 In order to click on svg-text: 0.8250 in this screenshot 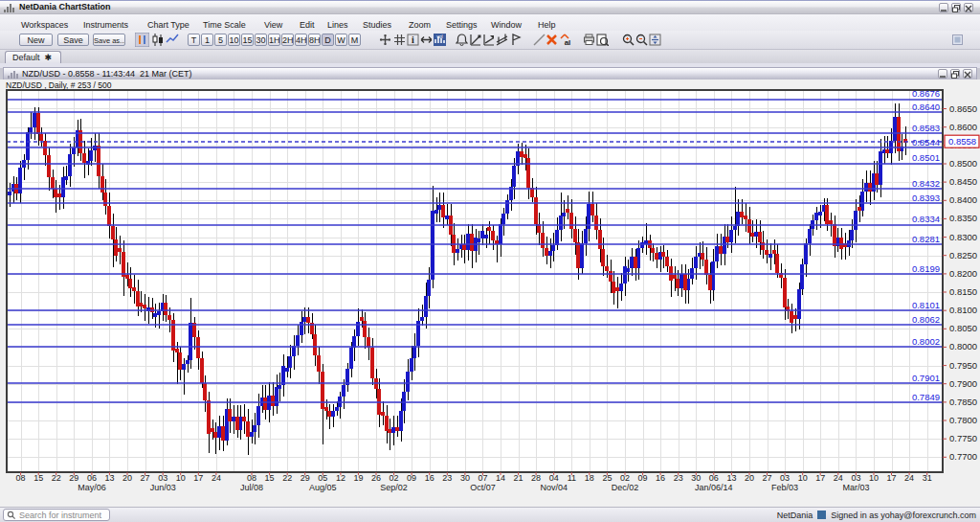, I will do `click(963, 255)`.